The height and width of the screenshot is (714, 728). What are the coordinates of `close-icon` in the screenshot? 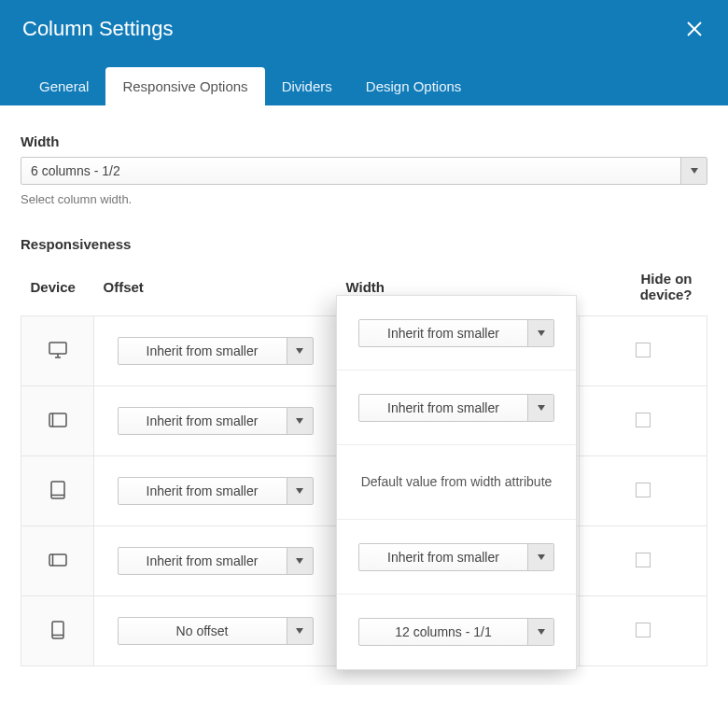 It's located at (694, 29).